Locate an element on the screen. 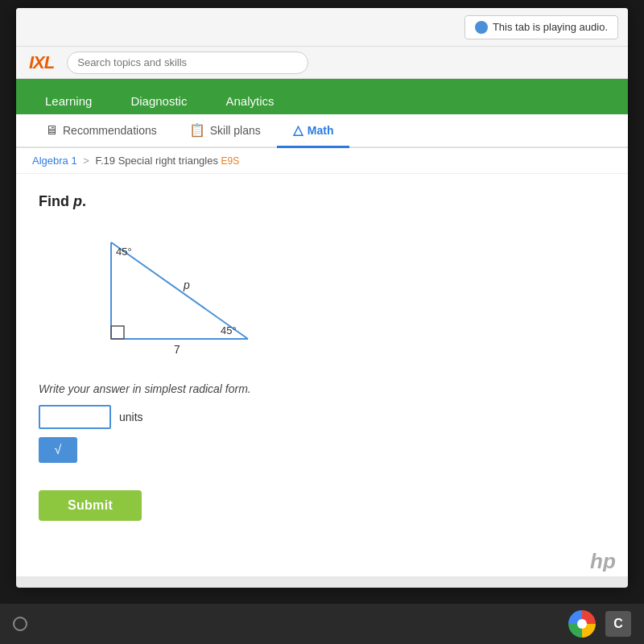 The image size is (644, 644). radical-button: √ is located at coordinates (58, 450).